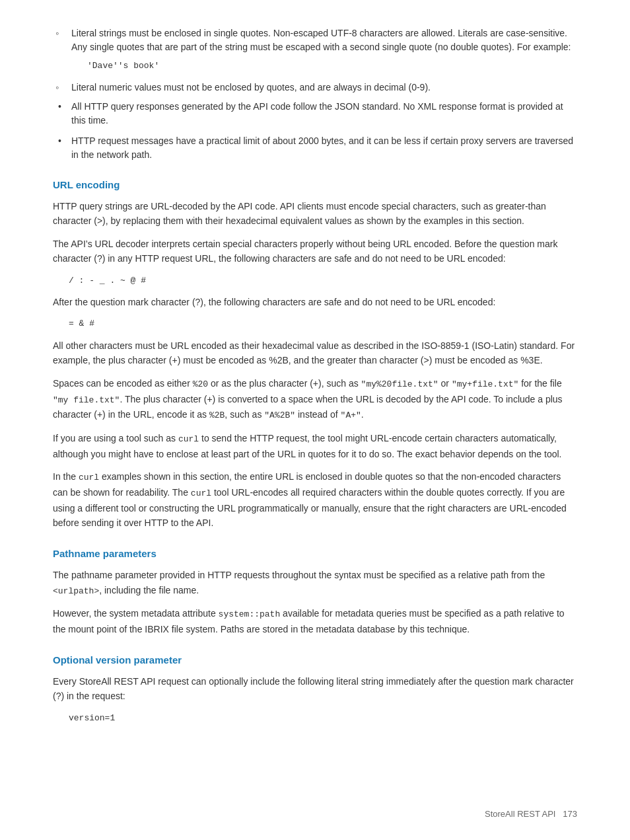 This screenshot has height=840, width=630. Describe the element at coordinates (315, 61) in the screenshot. I see `top-section: Literal strings must be enclosed in sing…` at that location.